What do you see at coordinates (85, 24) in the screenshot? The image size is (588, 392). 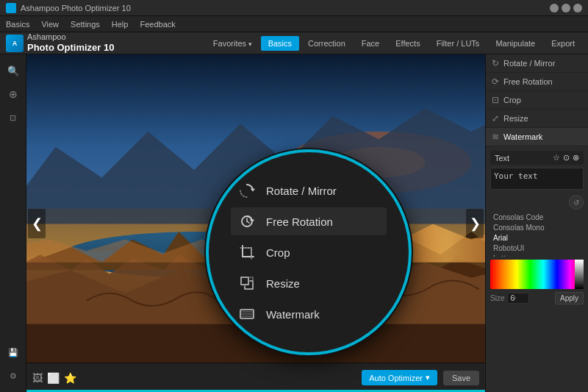 I see `menu-settings: Settings` at bounding box center [85, 24].